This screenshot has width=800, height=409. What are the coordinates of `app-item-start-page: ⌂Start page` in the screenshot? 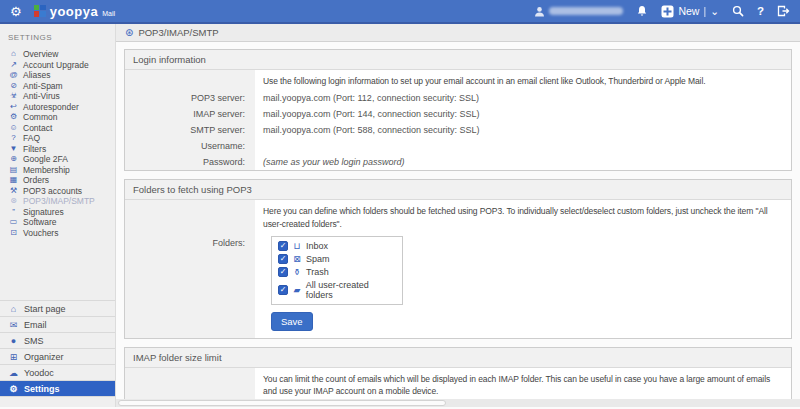 It's located at (58, 309).